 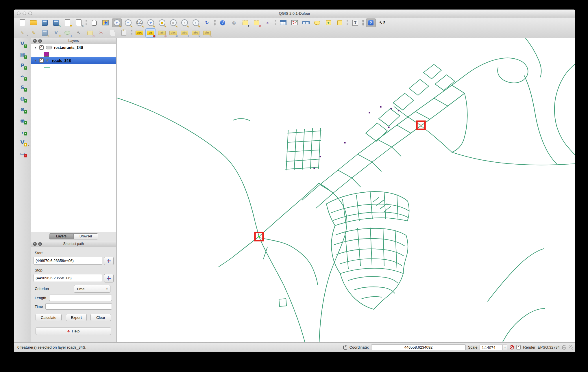 I want to click on tab-layers: Layers, so click(x=61, y=236).